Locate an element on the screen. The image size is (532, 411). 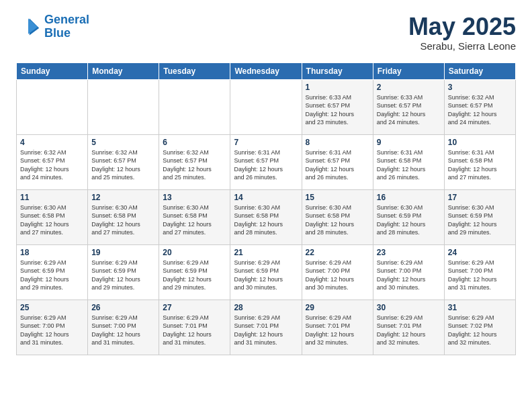
calendar-cell: 11Sunrise: 6:30 AM Sunset: 6:58 PM Dayli… is located at coordinates (52, 217).